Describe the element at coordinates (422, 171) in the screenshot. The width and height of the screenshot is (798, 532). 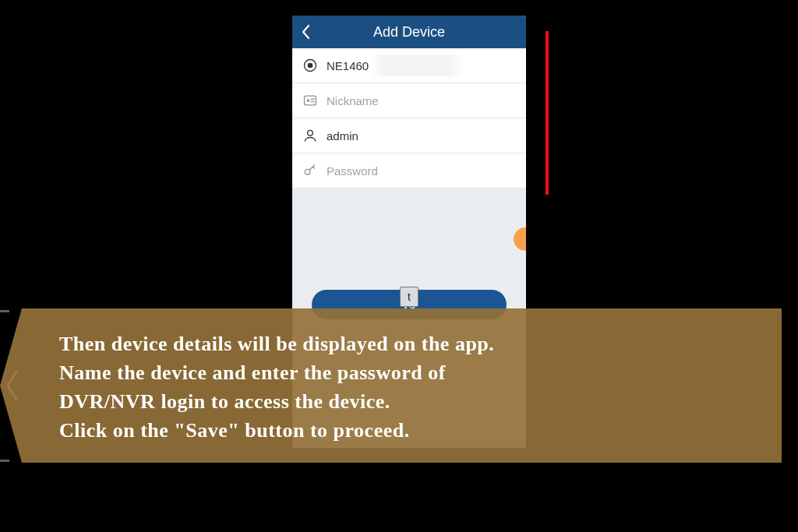
I see `password-placeholder: Password` at that location.